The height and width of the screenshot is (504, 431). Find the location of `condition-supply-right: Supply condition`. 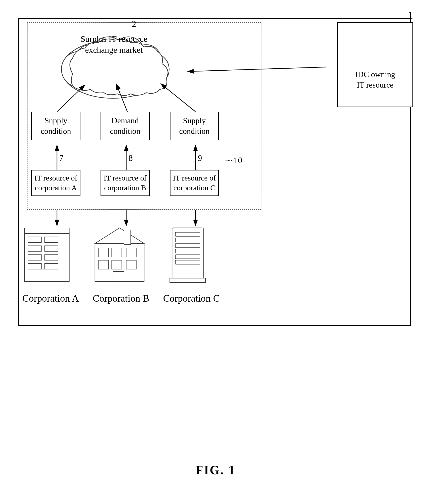

condition-supply-right: Supply condition is located at coordinates (194, 126).